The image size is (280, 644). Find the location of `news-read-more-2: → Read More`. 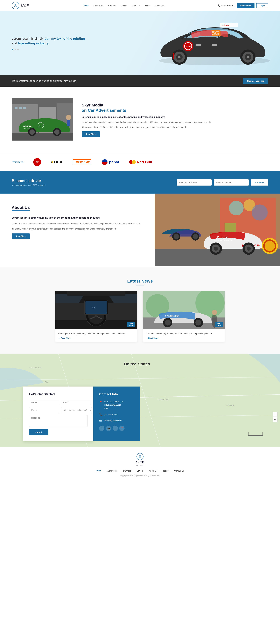

news-read-more-2: → Read More is located at coordinates (184, 338).